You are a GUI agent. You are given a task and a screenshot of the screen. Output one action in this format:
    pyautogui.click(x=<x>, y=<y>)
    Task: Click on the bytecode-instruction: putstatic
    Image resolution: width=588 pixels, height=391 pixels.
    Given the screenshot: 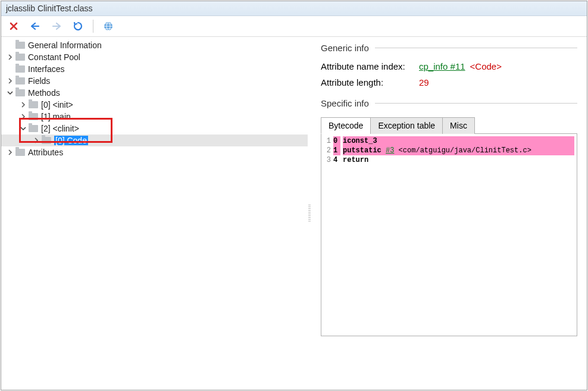 What is the action you would take?
    pyautogui.click(x=362, y=151)
    